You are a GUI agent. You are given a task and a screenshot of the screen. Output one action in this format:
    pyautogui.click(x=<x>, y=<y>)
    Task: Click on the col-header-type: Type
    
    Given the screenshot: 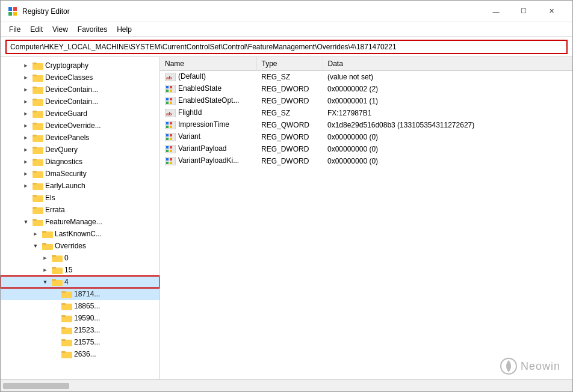 What is the action you would take?
    pyautogui.click(x=290, y=64)
    